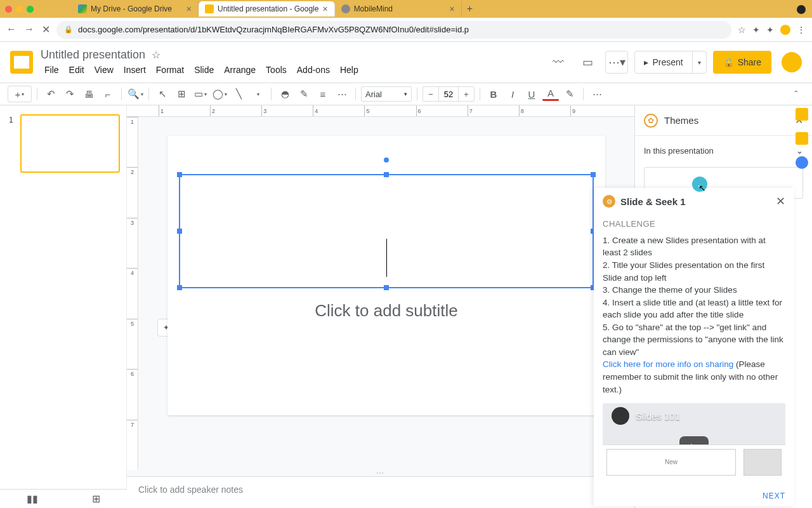 This screenshot has height=508, width=812. I want to click on extensions-puzzle-icon: ✦, so click(770, 30).